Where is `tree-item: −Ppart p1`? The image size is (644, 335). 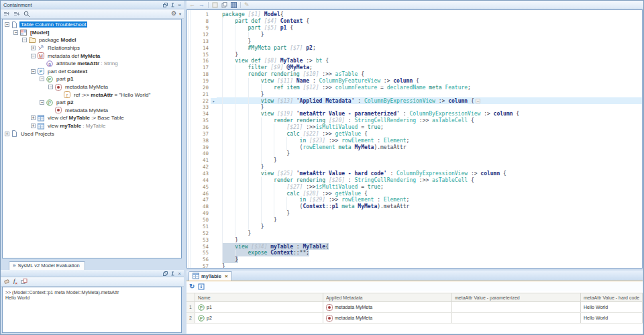 tree-item: −Ppart p1 is located at coordinates (92, 79).